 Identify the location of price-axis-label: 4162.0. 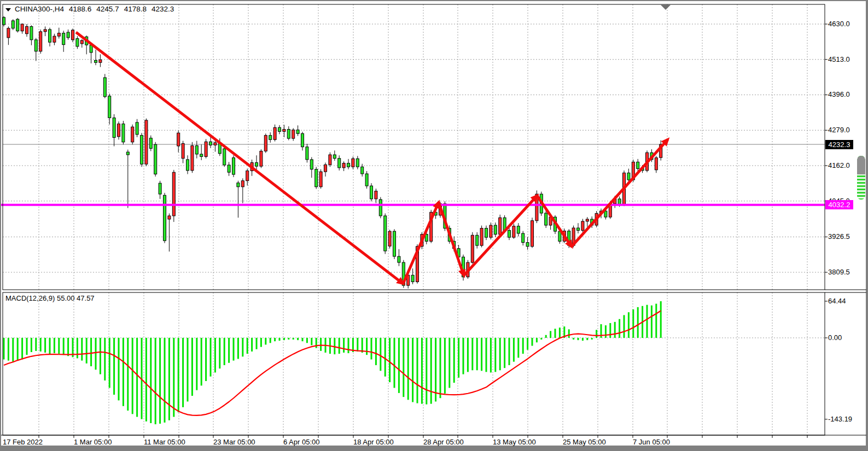
(839, 165).